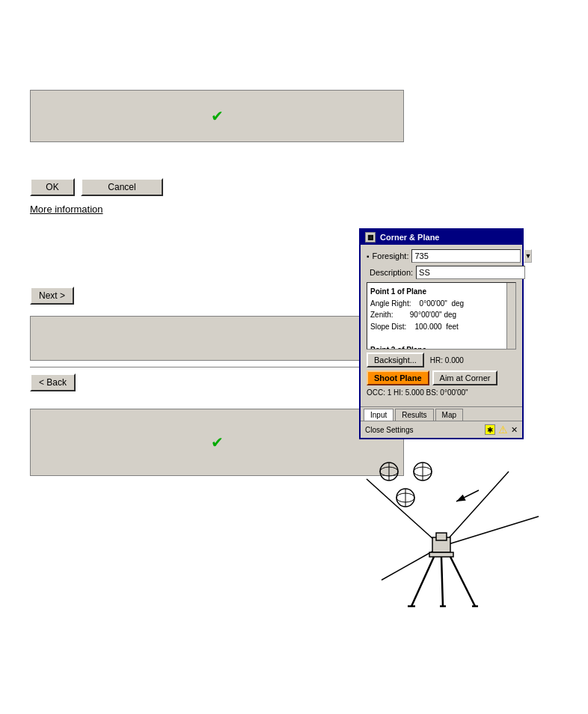 The image size is (588, 714). I want to click on dialog-status: OCC: 1 HI: 5.000 BS: 0°00'00", so click(441, 392).